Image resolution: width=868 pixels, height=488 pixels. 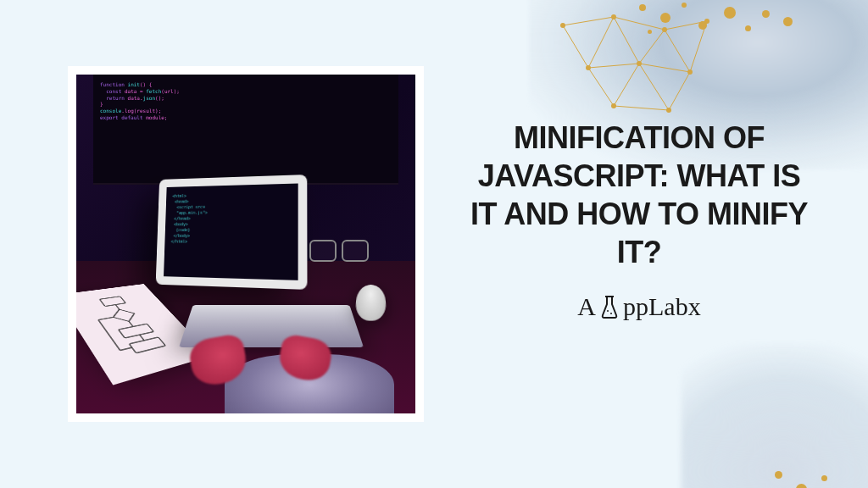 What do you see at coordinates (775, 416) in the screenshot?
I see `watercolor-decoration-bottom` at bounding box center [775, 416].